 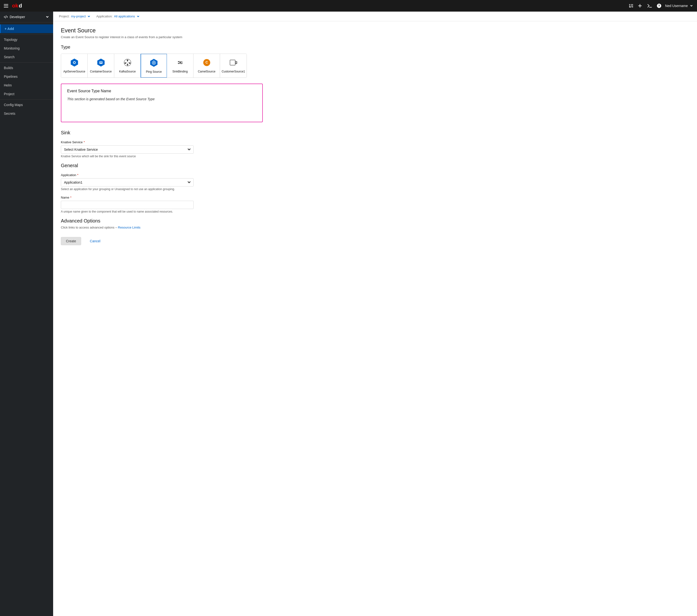 What do you see at coordinates (631, 6) in the screenshot?
I see `grid-icon` at bounding box center [631, 6].